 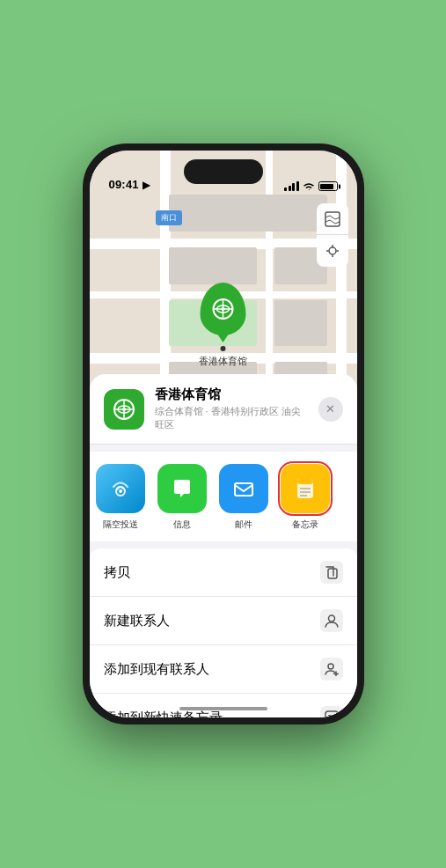 I want to click on map-type-button, so click(x=333, y=219).